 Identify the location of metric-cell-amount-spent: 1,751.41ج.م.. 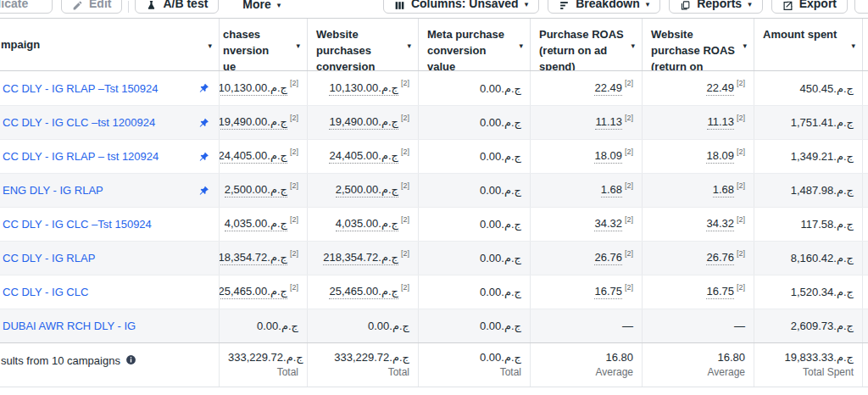
(809, 122).